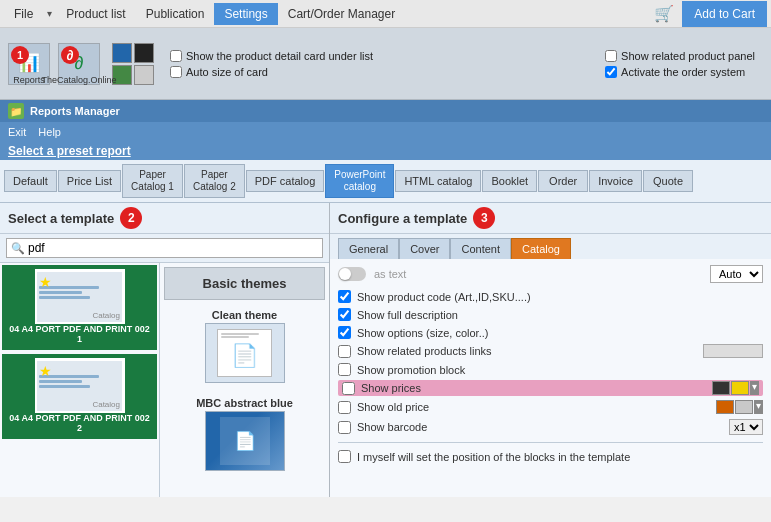  What do you see at coordinates (244, 380) in the screenshot?
I see `themes-panel: Basic themes Clean theme 📄` at bounding box center [244, 380].